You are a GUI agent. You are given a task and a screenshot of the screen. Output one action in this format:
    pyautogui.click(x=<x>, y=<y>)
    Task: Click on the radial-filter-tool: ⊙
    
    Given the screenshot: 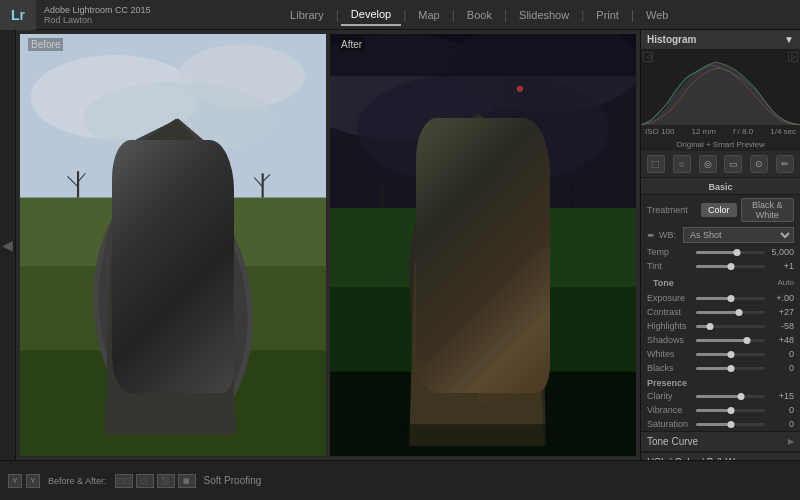 What is the action you would take?
    pyautogui.click(x=759, y=164)
    